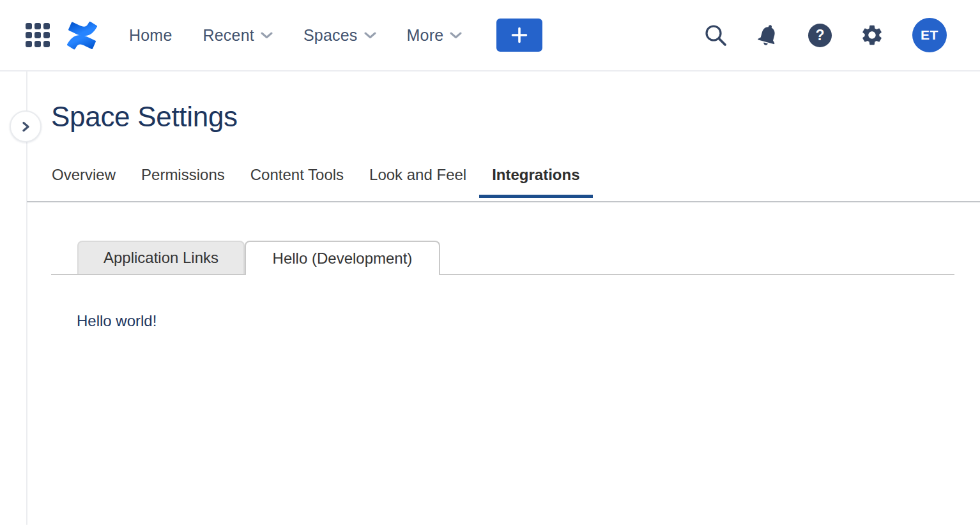  What do you see at coordinates (38, 35) in the screenshot?
I see `app-switcher-grid-icon` at bounding box center [38, 35].